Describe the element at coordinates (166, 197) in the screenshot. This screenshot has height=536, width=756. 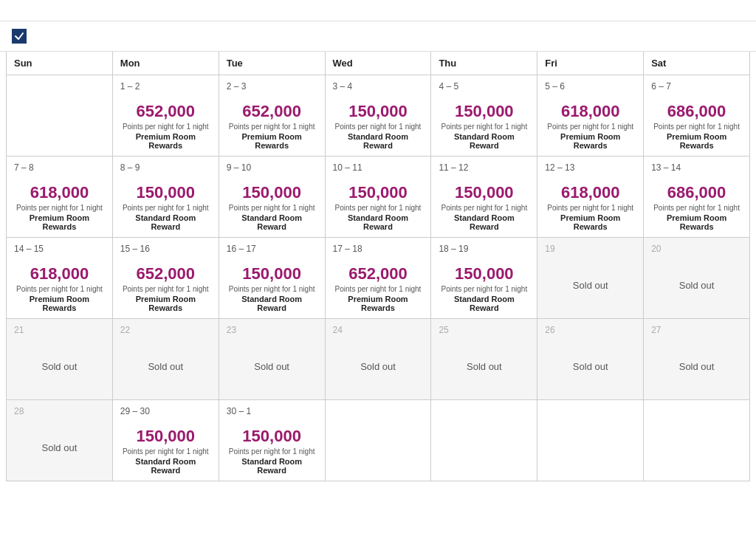
I see `calendar-cell: 8 – 9150,000Points per night for 1 night…` at that location.